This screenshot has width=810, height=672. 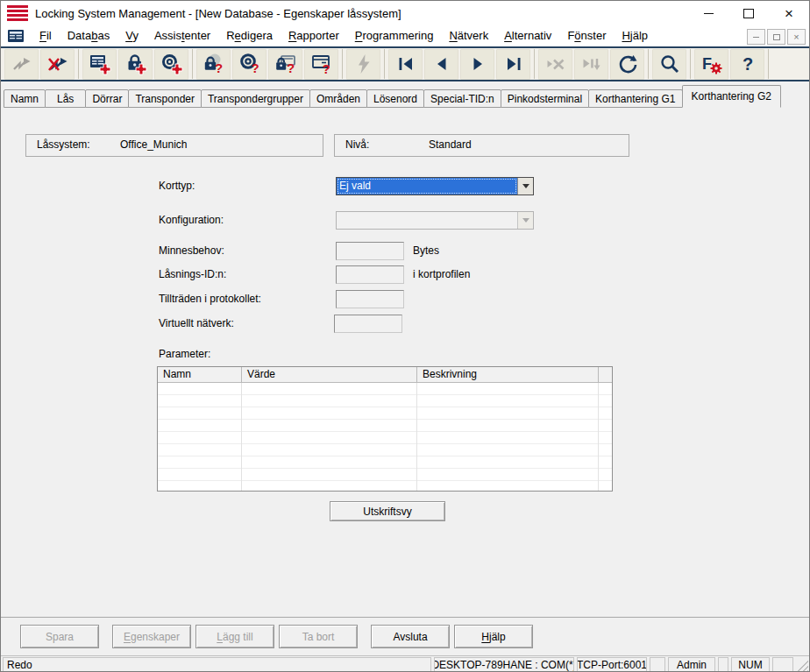 I want to click on menu-alternativ: Alternativ, so click(x=528, y=36).